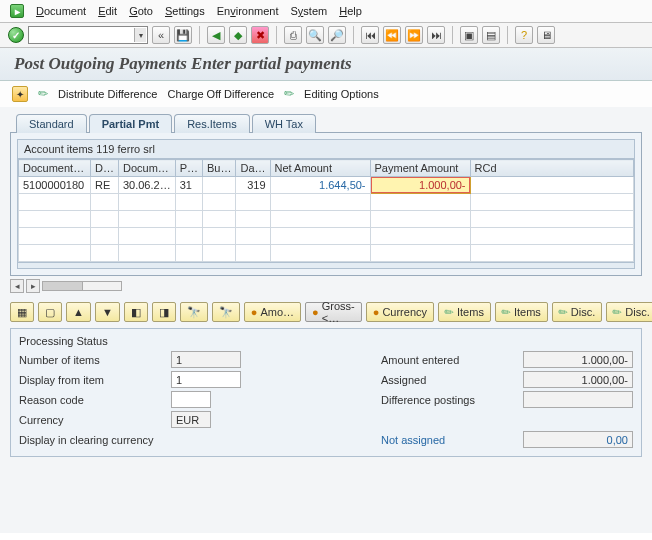 This screenshot has width=652, height=540. Describe the element at coordinates (320, 168) in the screenshot. I see `col-net-amount: Net Amount` at that location.